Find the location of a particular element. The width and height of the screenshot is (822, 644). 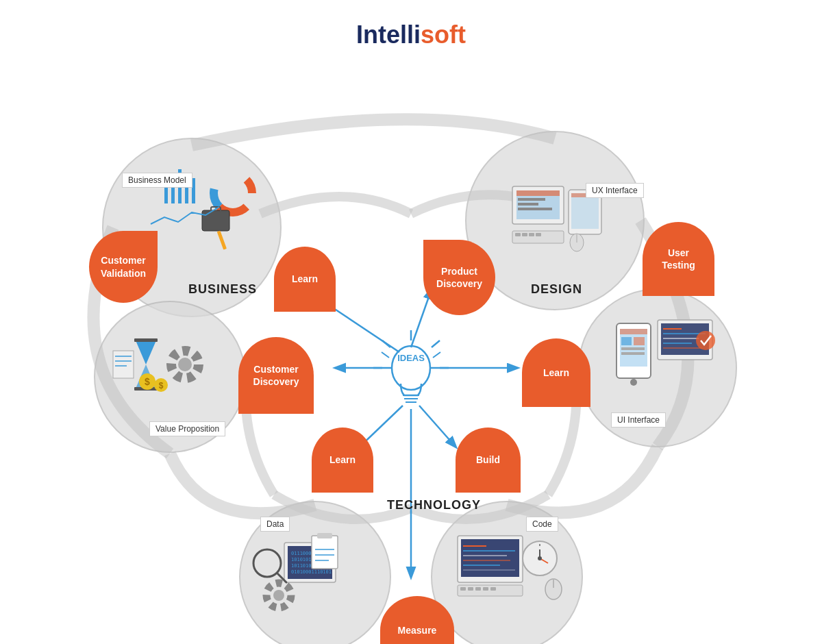

leaf-learn-top-left: Learn is located at coordinates (305, 280).